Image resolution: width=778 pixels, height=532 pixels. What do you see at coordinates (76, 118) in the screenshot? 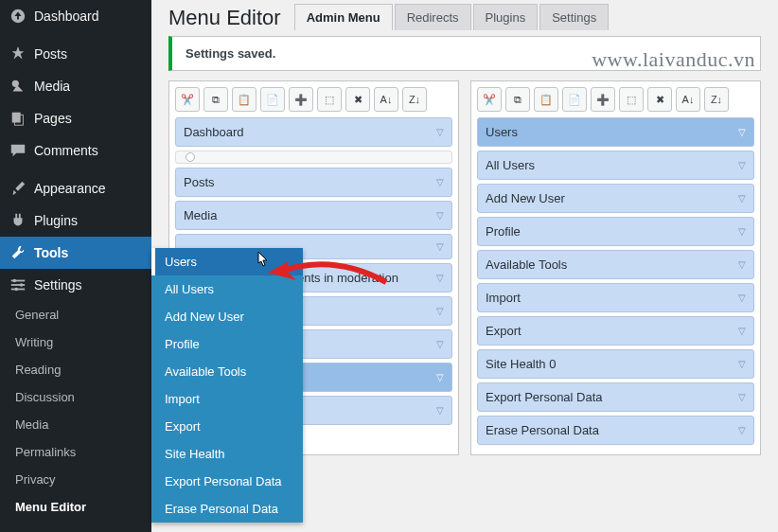
I see `sidebar-item-pages: Pages` at bounding box center [76, 118].